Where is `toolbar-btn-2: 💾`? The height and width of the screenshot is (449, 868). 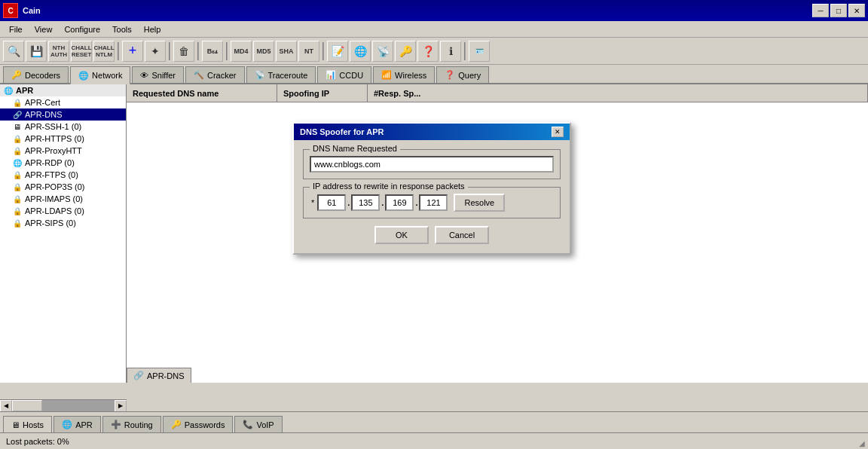 toolbar-btn-2: 💾 is located at coordinates (36, 51).